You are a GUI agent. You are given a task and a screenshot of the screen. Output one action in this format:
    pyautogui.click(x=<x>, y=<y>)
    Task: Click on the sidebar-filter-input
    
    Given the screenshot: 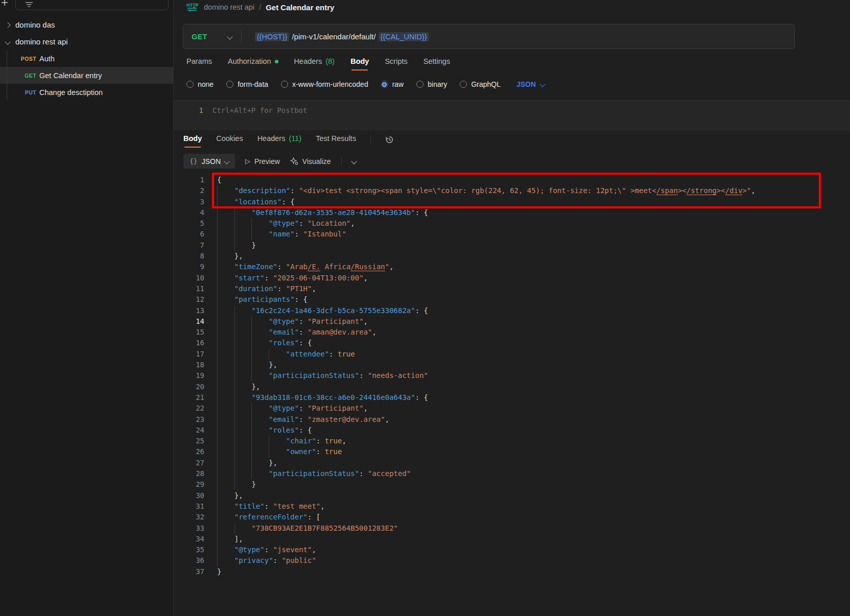 What is the action you would take?
    pyautogui.click(x=92, y=5)
    